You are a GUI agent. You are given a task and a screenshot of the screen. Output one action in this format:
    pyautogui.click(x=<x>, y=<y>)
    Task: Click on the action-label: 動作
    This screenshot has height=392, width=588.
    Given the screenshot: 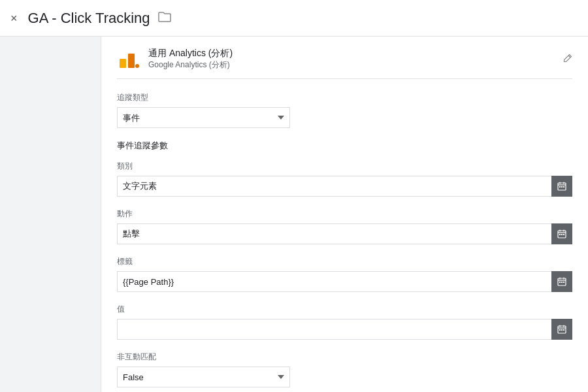 What is the action you would take?
    pyautogui.click(x=345, y=214)
    